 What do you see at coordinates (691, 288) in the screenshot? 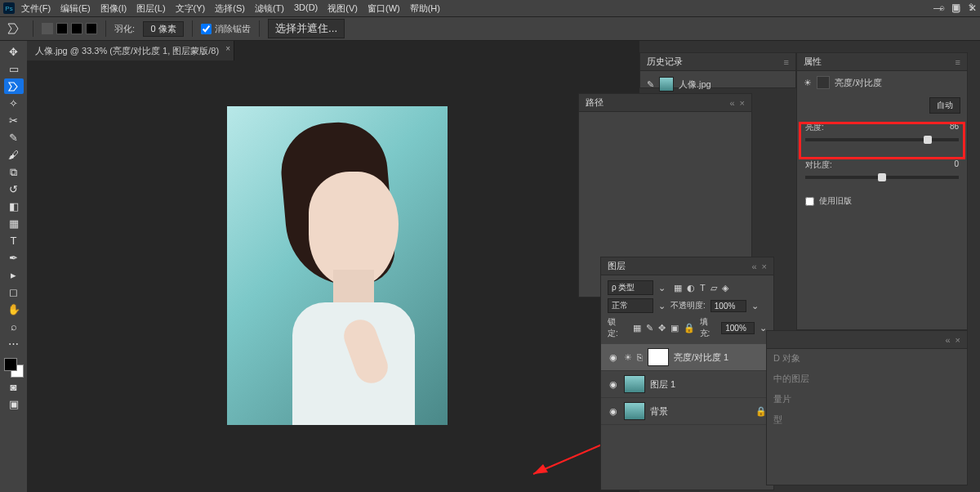
I see `filter-adjust-icon: ◐` at bounding box center [691, 288].